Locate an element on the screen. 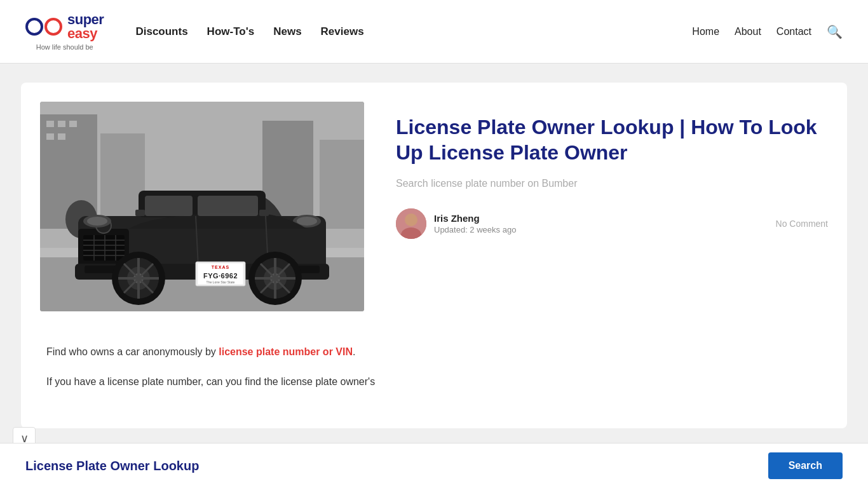 The height and width of the screenshot is (488, 868). author-updated: Updated: 2 weeks ago is located at coordinates (475, 230).